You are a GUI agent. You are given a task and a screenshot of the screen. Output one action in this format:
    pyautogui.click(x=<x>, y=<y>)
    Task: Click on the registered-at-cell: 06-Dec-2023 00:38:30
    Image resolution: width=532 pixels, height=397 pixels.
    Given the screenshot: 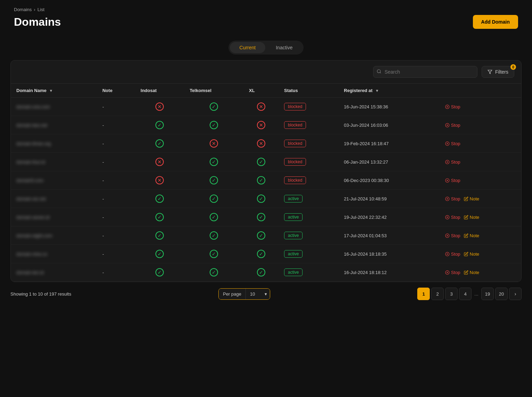 What is the action you would take?
    pyautogui.click(x=389, y=181)
    